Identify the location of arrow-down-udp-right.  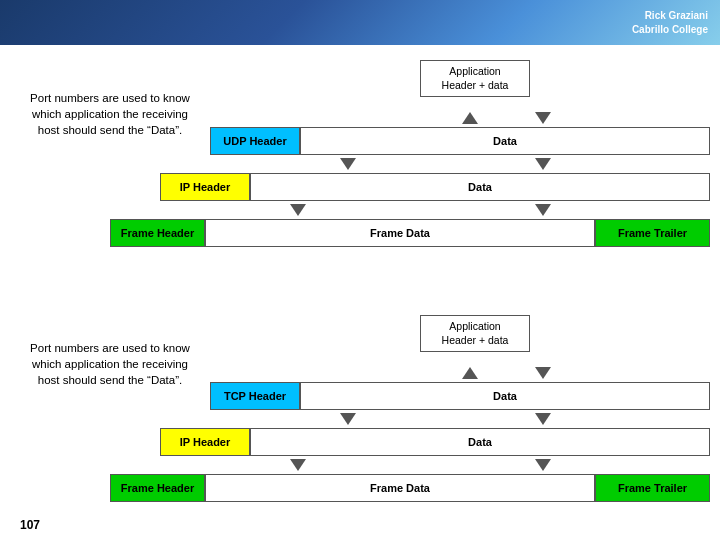
(543, 164).